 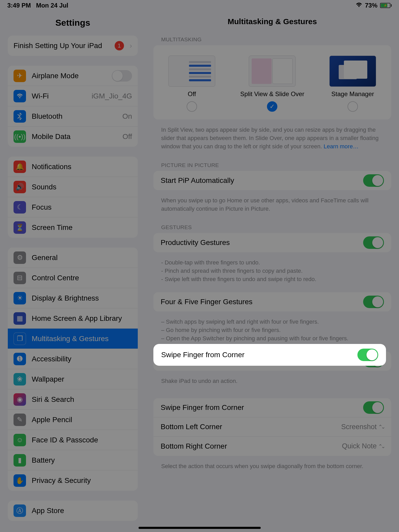 What do you see at coordinates (82, 228) in the screenshot?
I see `screentime-label: Screen Time` at bounding box center [82, 228].